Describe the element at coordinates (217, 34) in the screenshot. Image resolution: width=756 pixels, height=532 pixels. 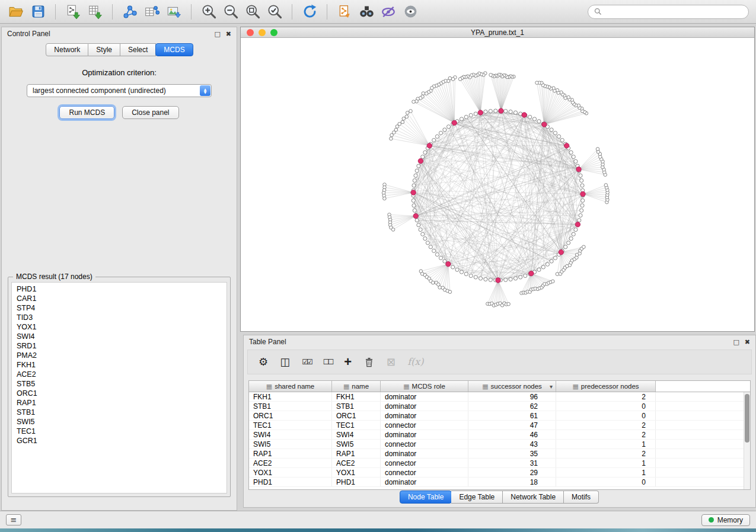
I see `float-panel-icon: □` at that location.